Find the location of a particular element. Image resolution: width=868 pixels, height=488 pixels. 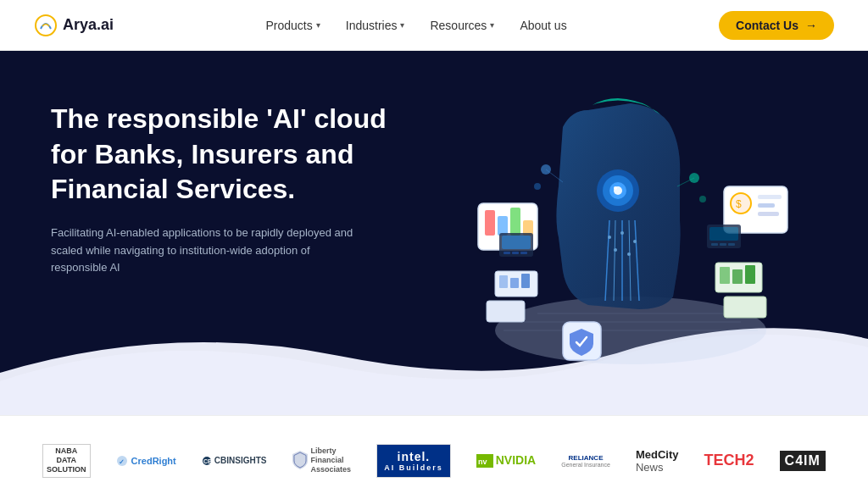

logo-nvidia: nvNVIDIA is located at coordinates (506, 461).